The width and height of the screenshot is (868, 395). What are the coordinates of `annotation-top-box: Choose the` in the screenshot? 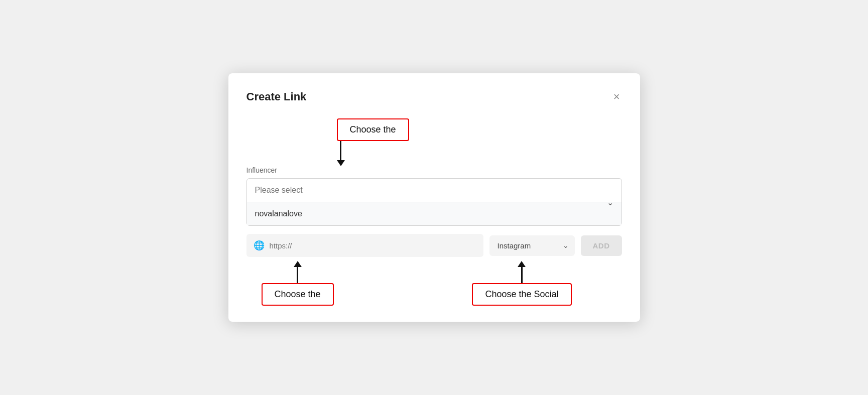 It's located at (373, 129).